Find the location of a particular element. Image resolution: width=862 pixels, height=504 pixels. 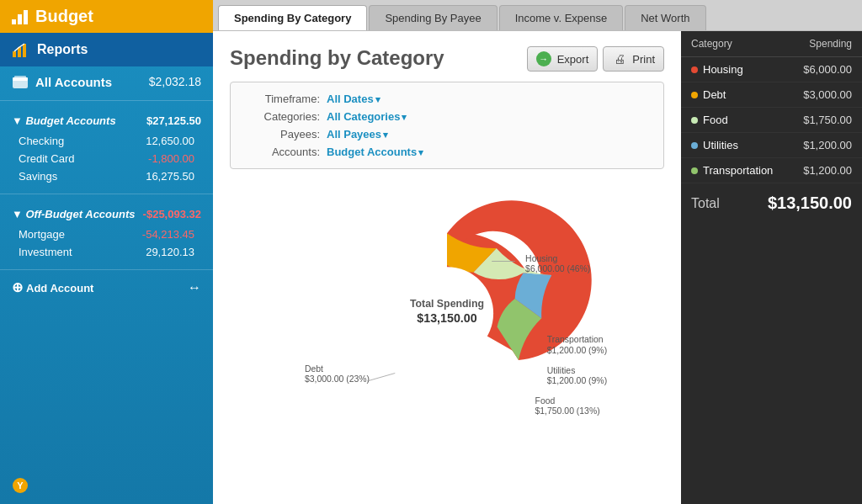

housing-amount: $6,000.00 is located at coordinates (827, 69).